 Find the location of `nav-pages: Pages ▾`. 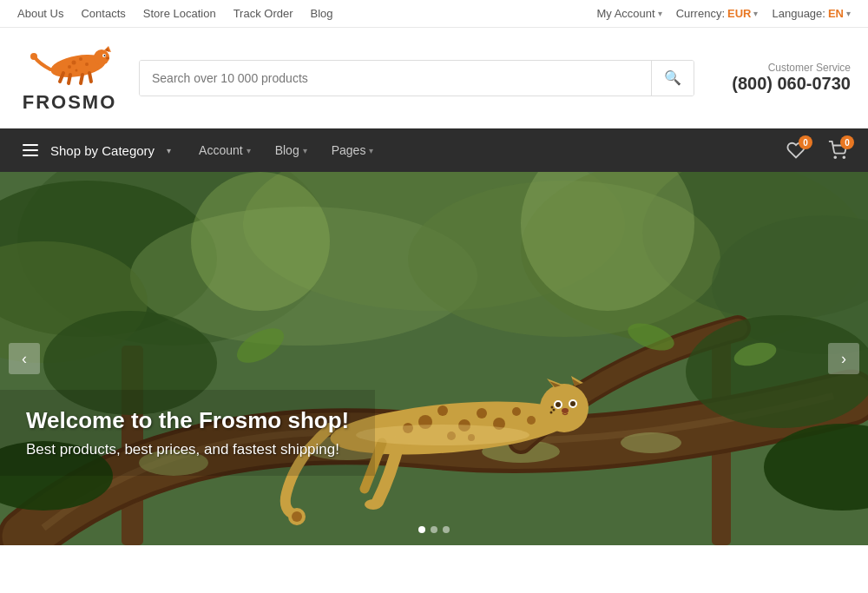

nav-pages: Pages ▾ is located at coordinates (352, 150).